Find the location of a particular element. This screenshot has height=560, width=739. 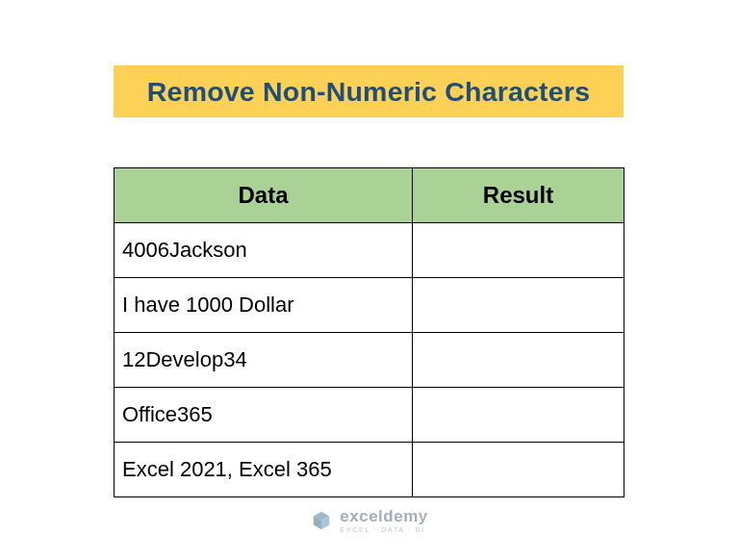

data-cell: 4006Jackson is located at coordinates (264, 250).